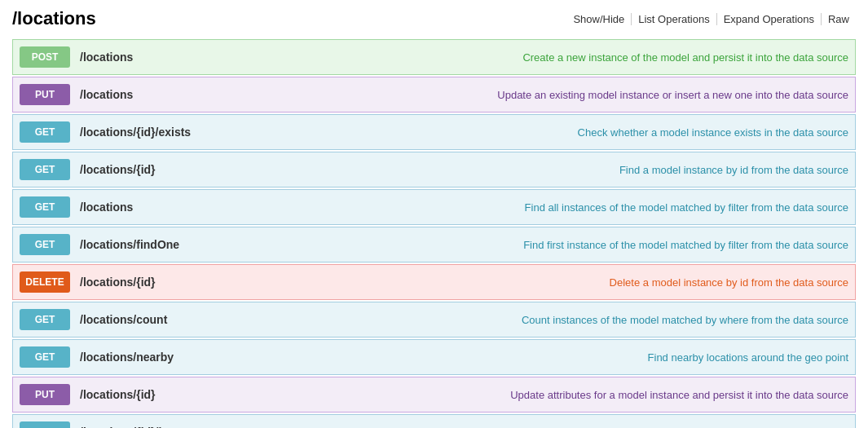  What do you see at coordinates (554, 95) in the screenshot?
I see `operation-description: Update an existing model instance or ins…` at bounding box center [554, 95].